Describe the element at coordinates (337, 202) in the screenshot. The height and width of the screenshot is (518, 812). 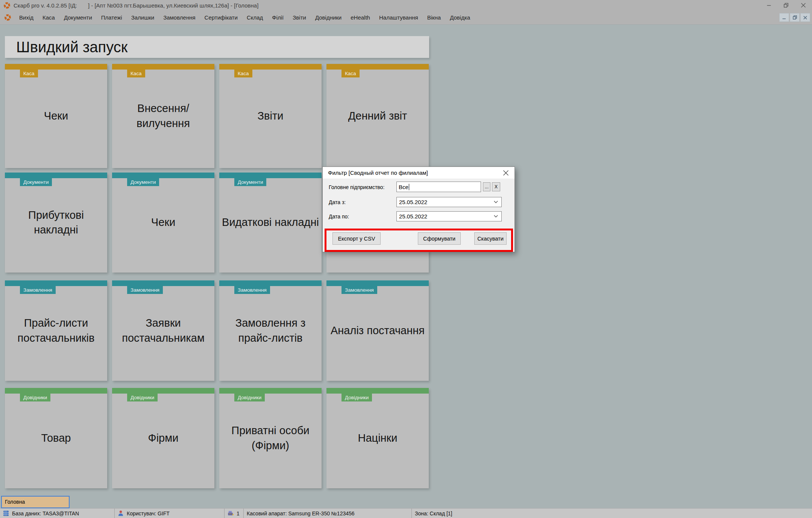
I see `date-from-label: Дата з:` at that location.